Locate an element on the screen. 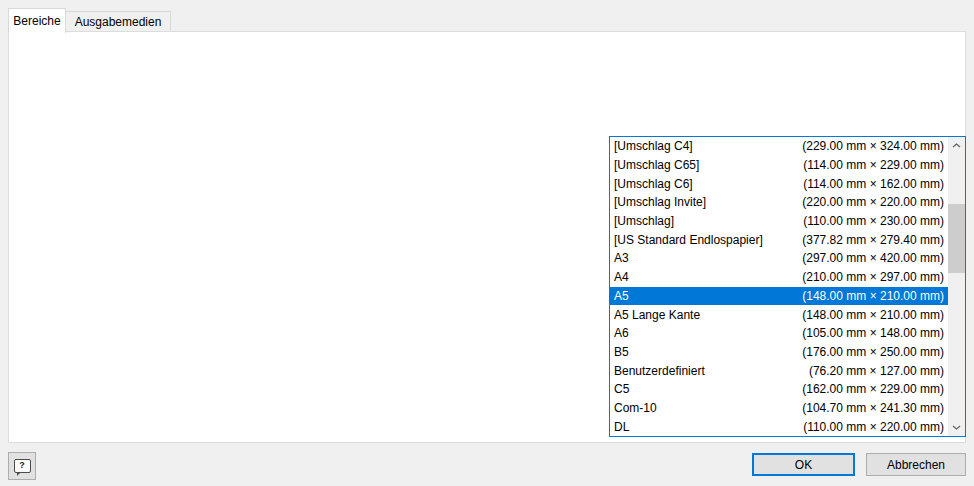 This screenshot has width=974, height=486. cancel-button: Abbrechen is located at coordinates (916, 464).